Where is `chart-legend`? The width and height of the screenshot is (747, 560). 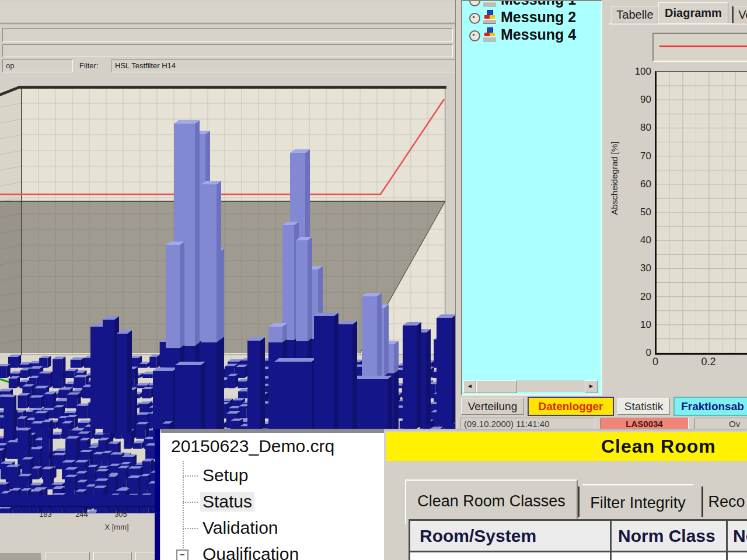 chart-legend is located at coordinates (700, 47).